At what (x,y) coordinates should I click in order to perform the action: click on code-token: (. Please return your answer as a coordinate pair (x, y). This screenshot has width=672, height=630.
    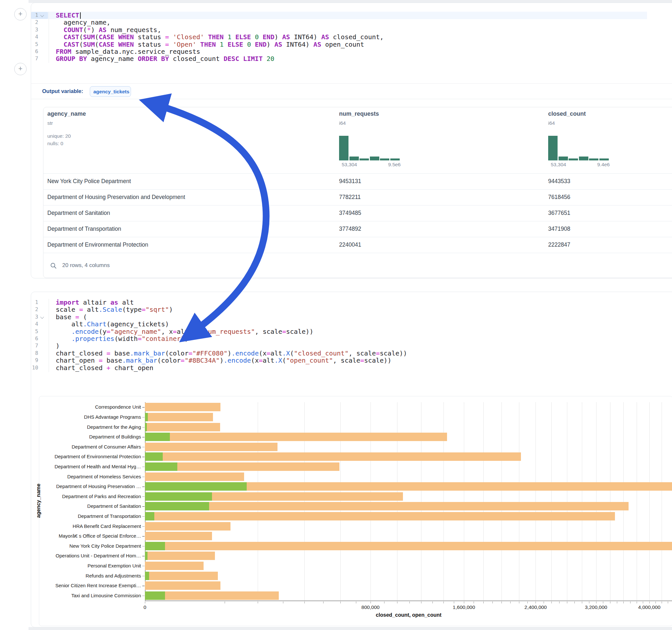
    Looking at the image, I should click on (97, 37).